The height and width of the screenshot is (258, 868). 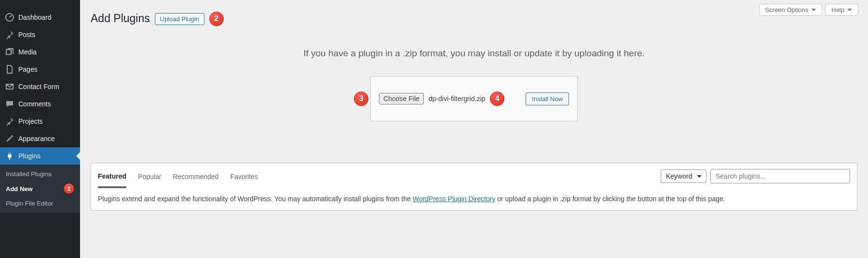 What do you see at coordinates (10, 156) in the screenshot?
I see `plugin-icon` at bounding box center [10, 156].